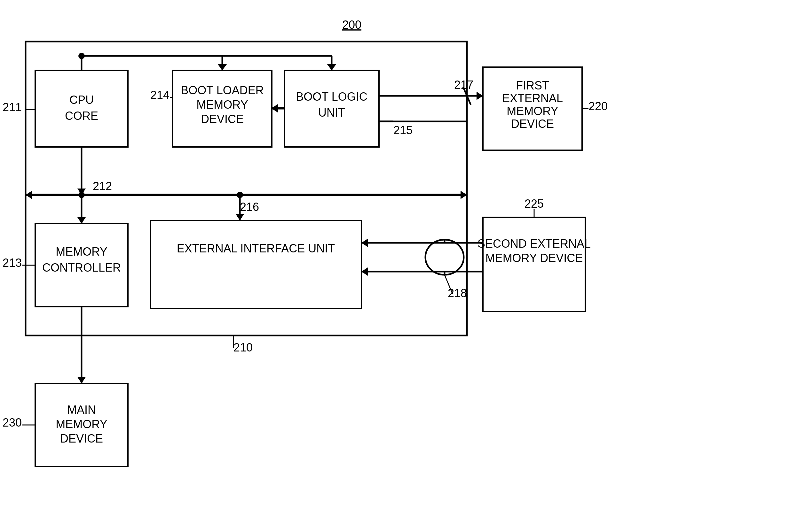 The image size is (789, 532). Describe the element at coordinates (81, 252) in the screenshot. I see `mem-controller-label-1: MEMORY` at that location.